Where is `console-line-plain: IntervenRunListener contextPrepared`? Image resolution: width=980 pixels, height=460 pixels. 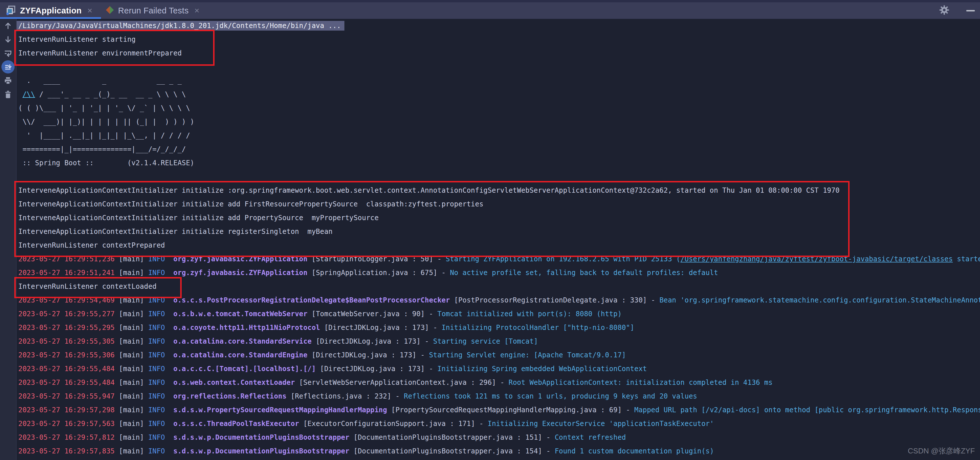
console-line-plain: IntervenRunListener contextPrepared is located at coordinates (498, 245).